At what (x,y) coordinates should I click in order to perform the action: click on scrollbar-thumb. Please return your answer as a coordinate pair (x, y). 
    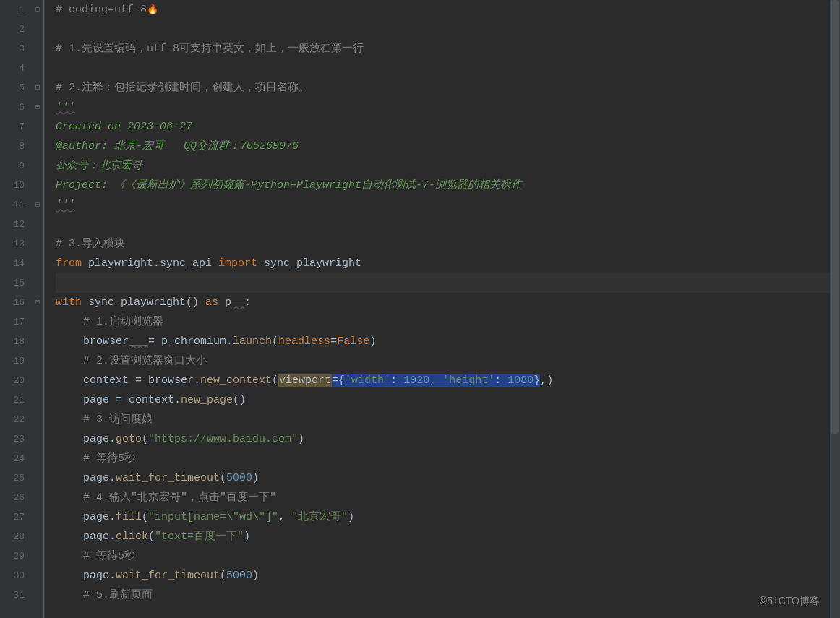
    Looking at the image, I should click on (835, 217).